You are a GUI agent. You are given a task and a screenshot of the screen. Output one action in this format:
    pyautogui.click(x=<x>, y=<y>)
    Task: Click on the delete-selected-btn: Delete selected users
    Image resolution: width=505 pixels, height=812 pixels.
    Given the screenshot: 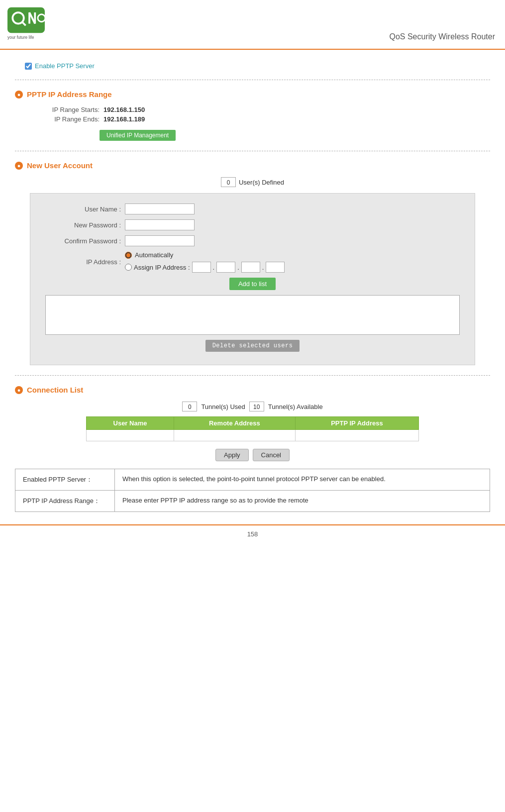 What is the action you would take?
    pyautogui.click(x=253, y=346)
    